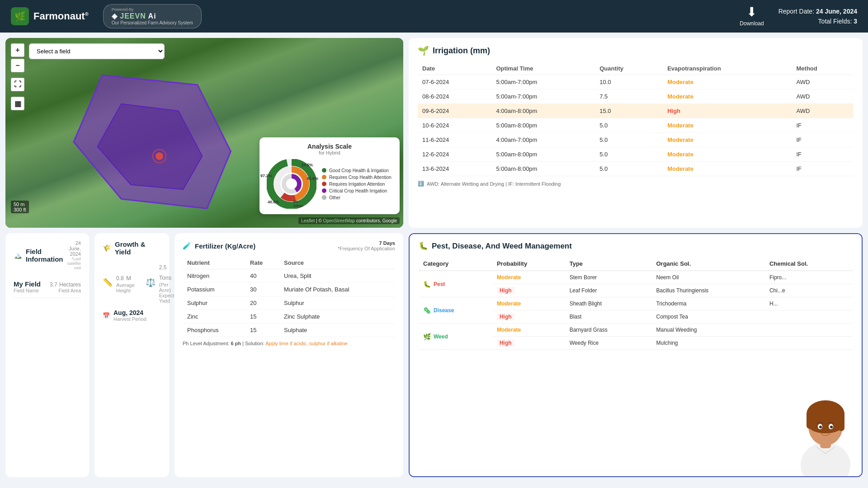 The height and width of the screenshot is (488, 868). Describe the element at coordinates (72, 255) in the screenshot. I see `field-info-date-group: 24 June, 2024 *Last satellite visit` at that location.